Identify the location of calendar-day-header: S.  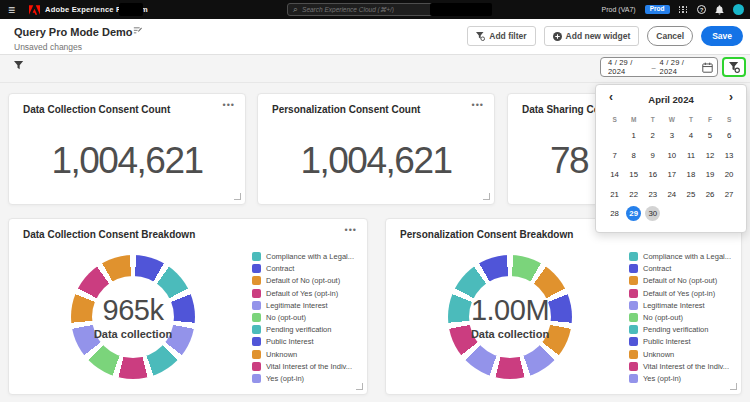
(614, 120).